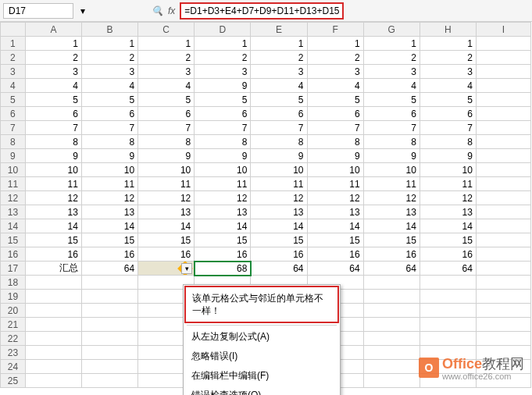 The height and width of the screenshot is (395, 532). Describe the element at coordinates (13, 114) in the screenshot. I see `row-header-6: 6` at that location.